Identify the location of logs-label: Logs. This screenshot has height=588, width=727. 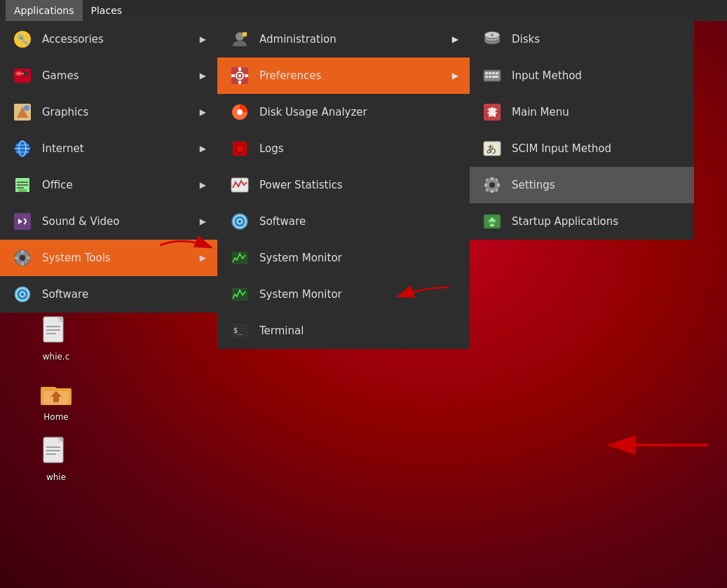
(272, 149).